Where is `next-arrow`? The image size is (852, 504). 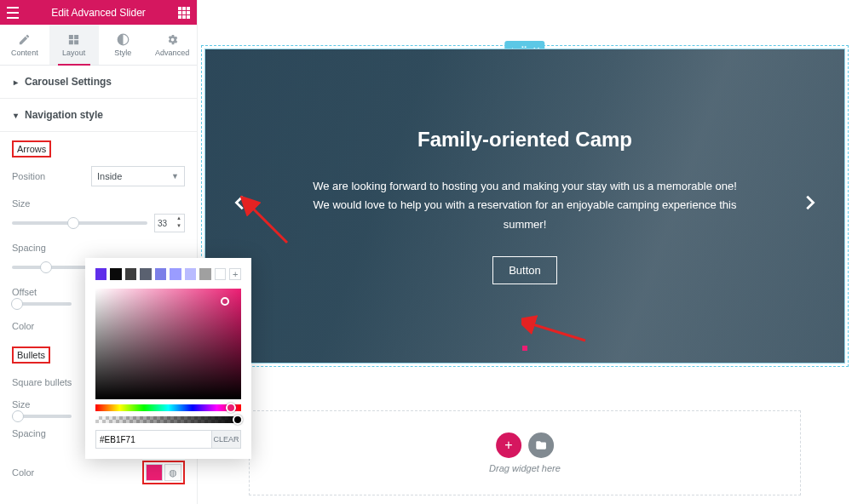
next-arrow is located at coordinates (809, 206).